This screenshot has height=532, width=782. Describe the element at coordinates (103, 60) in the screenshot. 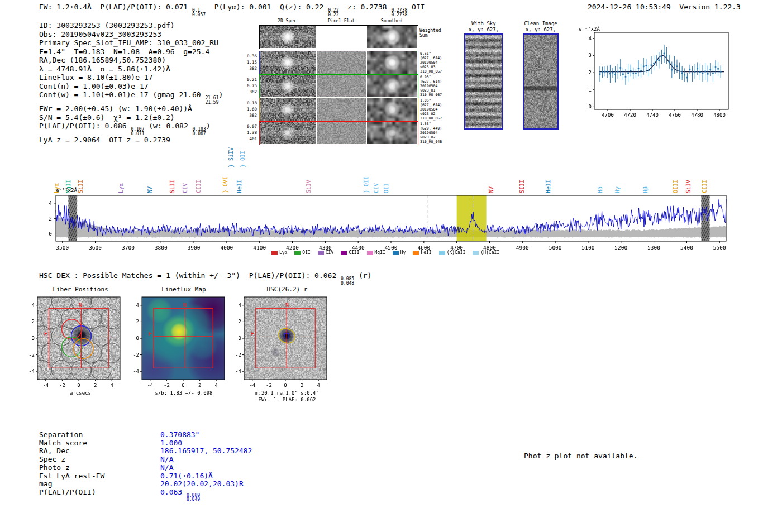

I see `text-segment: RA,Dec (186.165894,50.752380)` at that location.